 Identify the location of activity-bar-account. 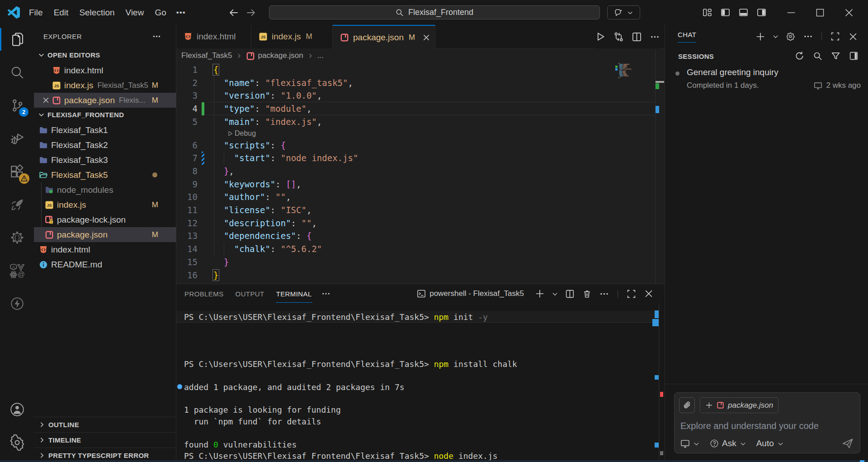
(17, 410).